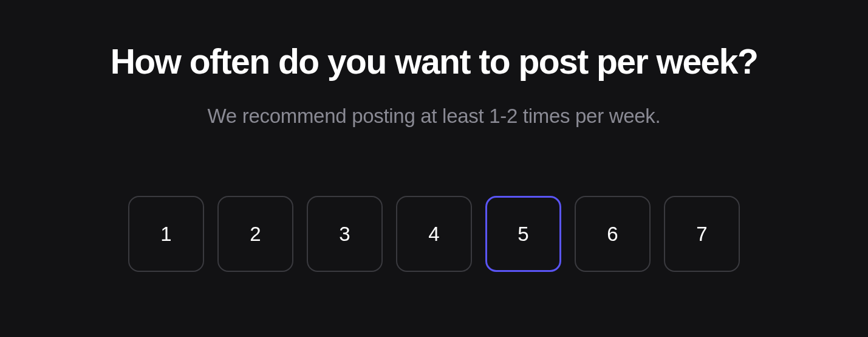 The width and height of the screenshot is (868, 337). I want to click on frequency-option-4: 4, so click(434, 234).